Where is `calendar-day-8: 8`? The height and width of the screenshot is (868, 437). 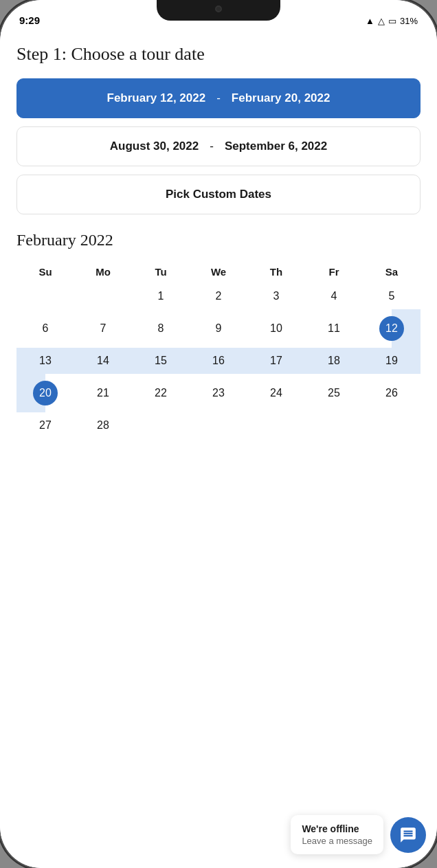
calendar-day-8: 8 is located at coordinates (161, 329).